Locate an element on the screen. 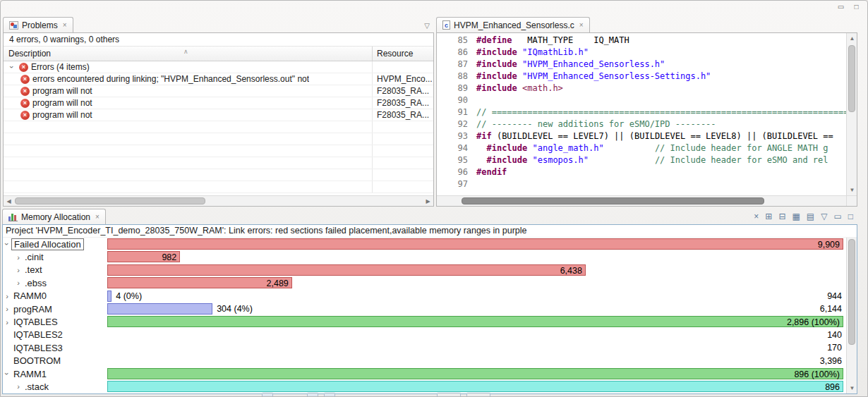 This screenshot has width=868, height=397. memory-row: 982›.cinit is located at coordinates (425, 257).